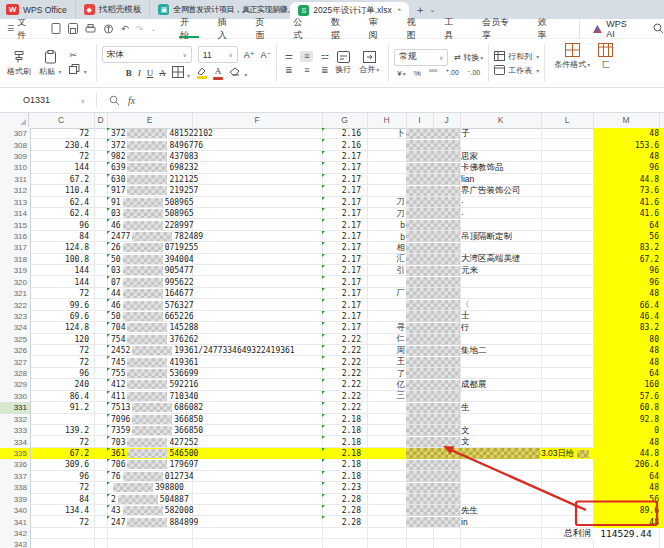  I want to click on worksheet-button: 工作表▾, so click(516, 70).